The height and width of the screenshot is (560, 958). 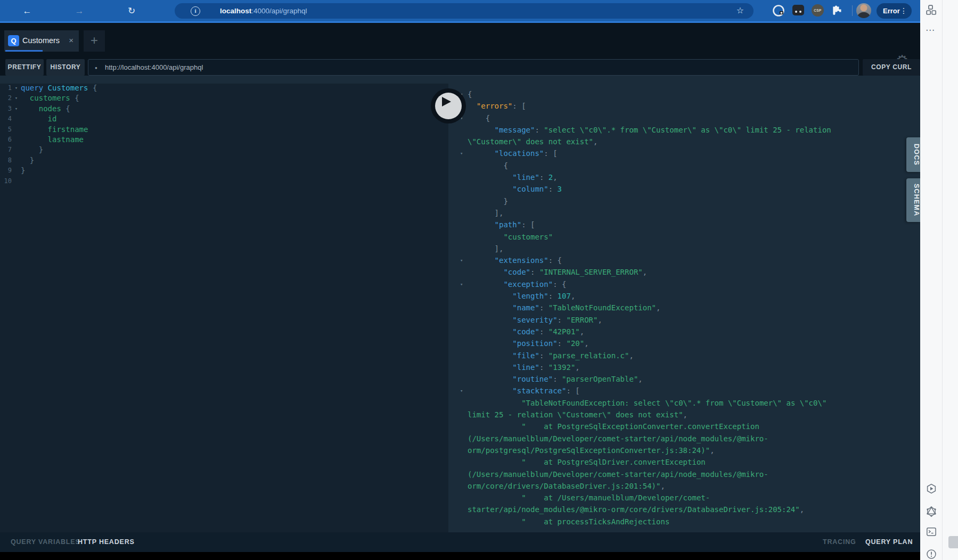 What do you see at coordinates (488, 201) in the screenshot?
I see `response-text: }` at bounding box center [488, 201].